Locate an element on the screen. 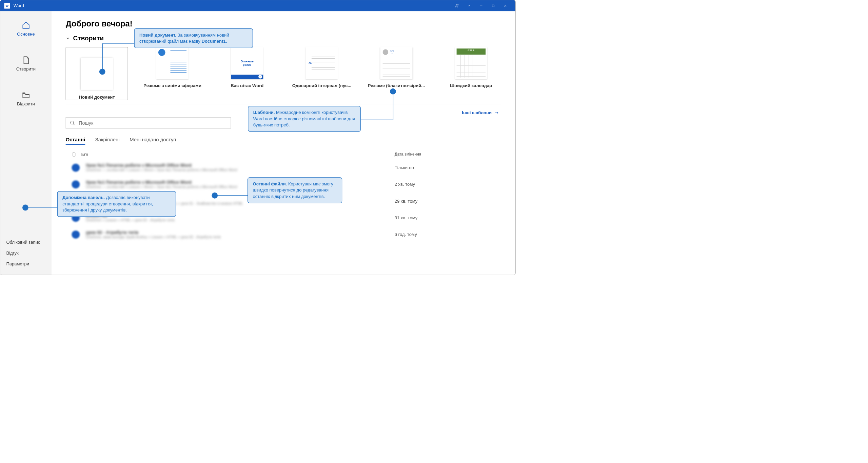  greeting: Доброго вечора! is located at coordinates (283, 24).